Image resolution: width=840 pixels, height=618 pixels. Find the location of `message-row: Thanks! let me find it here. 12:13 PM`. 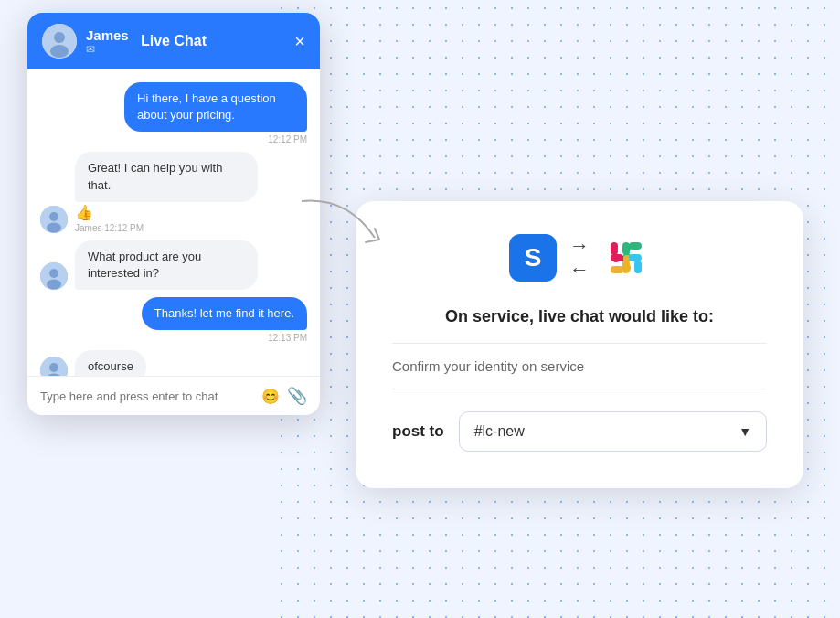

message-row: Thanks! let me find it here. 12:13 PM is located at coordinates (174, 320).